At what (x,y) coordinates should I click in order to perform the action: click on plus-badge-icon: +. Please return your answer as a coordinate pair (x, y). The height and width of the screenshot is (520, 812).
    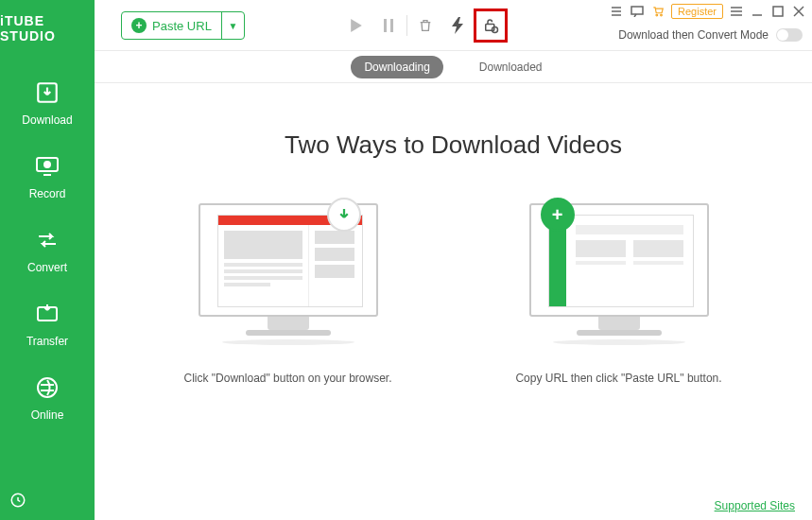
    Looking at the image, I should click on (558, 215).